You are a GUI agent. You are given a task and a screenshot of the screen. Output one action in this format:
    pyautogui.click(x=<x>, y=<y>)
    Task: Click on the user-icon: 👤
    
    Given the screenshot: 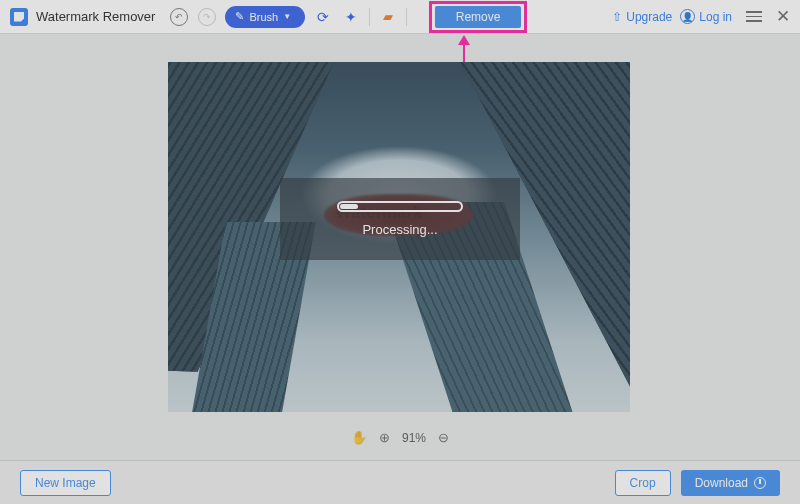 What is the action you would take?
    pyautogui.click(x=688, y=16)
    